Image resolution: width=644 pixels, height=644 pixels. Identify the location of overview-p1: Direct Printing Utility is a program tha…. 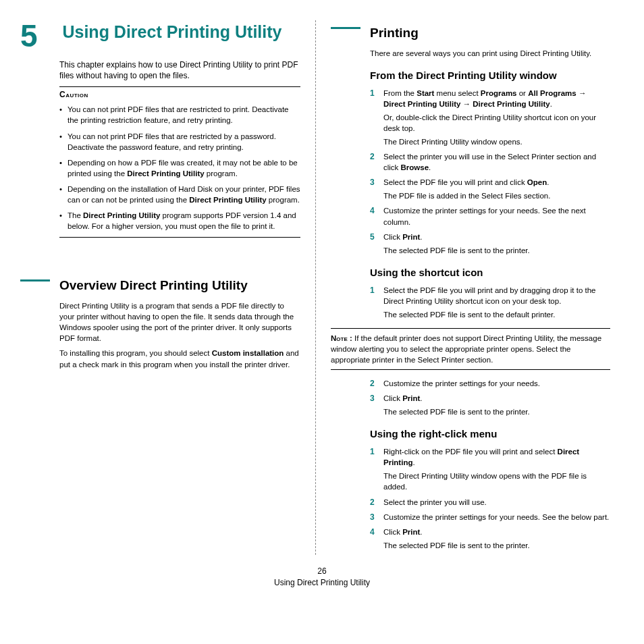
(180, 322).